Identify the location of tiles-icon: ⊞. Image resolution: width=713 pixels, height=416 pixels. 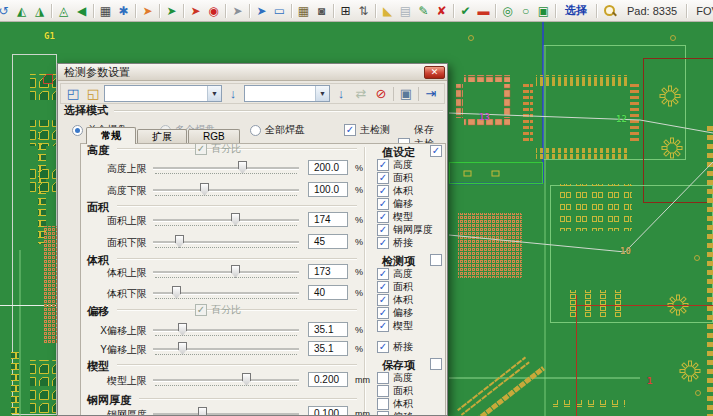
(346, 11).